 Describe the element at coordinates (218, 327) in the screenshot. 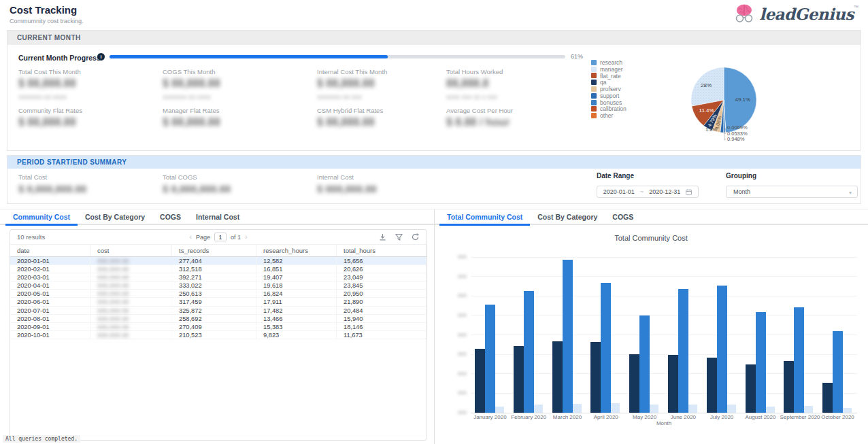

I see `table-row: 2020-09-01888,888.88270,40915,38318,146` at that location.